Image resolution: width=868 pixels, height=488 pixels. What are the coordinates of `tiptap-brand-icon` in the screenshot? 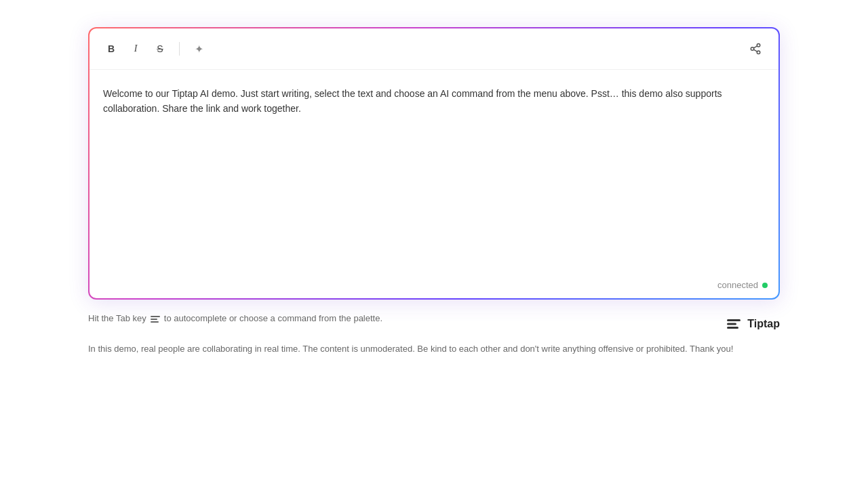 It's located at (734, 324).